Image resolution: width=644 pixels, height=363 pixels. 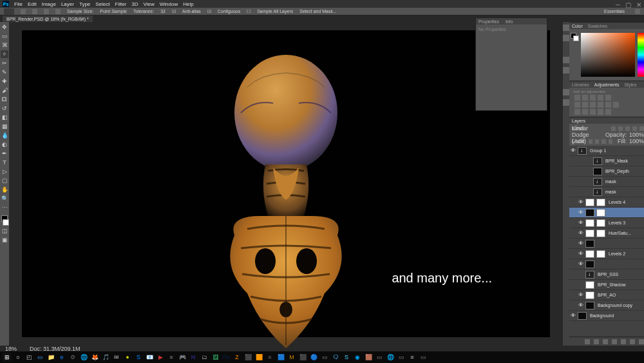 I want to click on layer-name: BPR_Depth, so click(x=617, y=172).